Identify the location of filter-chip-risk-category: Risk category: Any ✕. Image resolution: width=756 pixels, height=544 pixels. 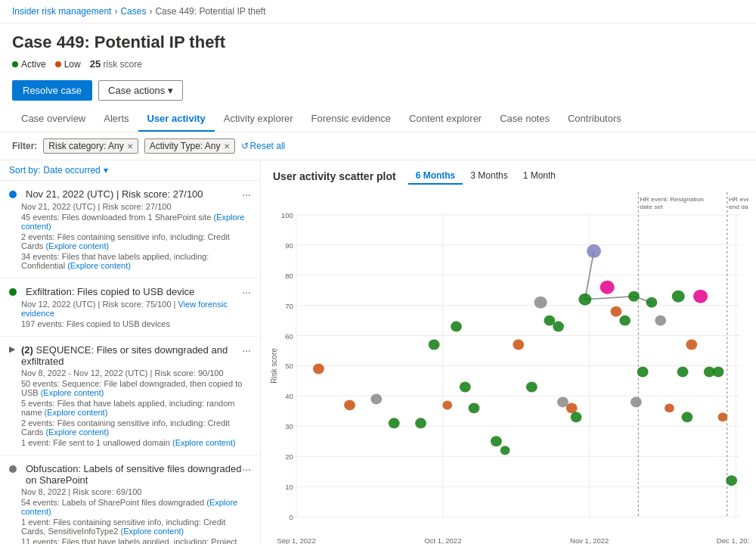
(91, 146).